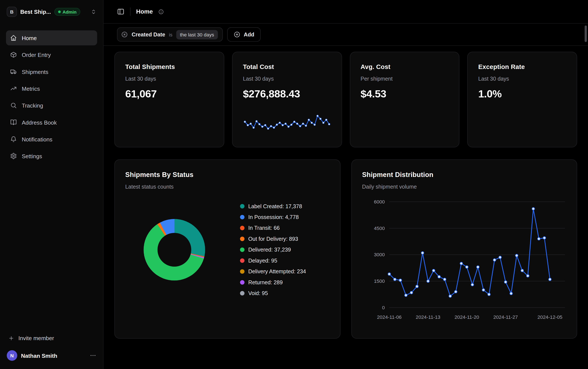 The width and height of the screenshot is (588, 369). I want to click on user-menu: N Nathan Smith, so click(52, 355).